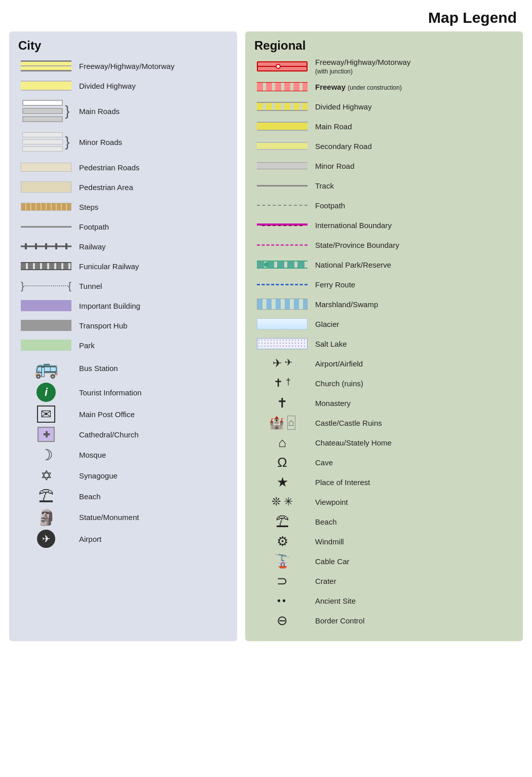  Describe the element at coordinates (282, 166) in the screenshot. I see `reg-minor-icon` at that location.